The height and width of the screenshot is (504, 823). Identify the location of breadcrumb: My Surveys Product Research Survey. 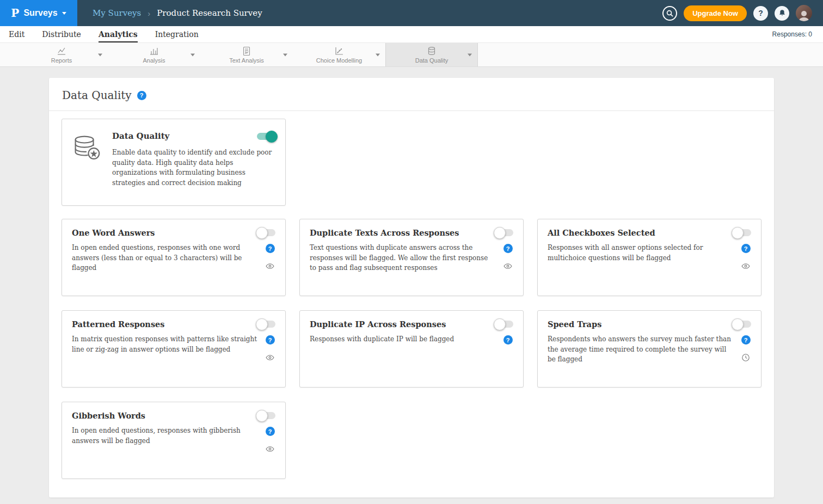
(177, 13).